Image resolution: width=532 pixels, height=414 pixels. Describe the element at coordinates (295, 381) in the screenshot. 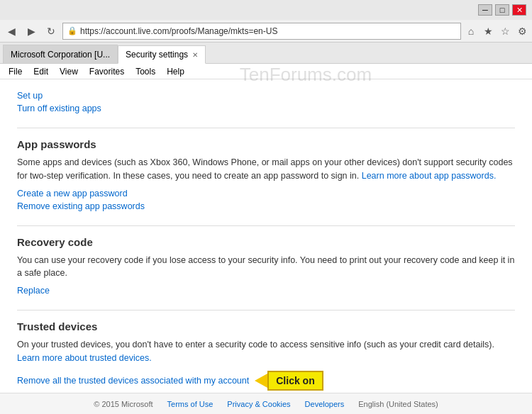

I see `tooltip-label: Click on` at that location.